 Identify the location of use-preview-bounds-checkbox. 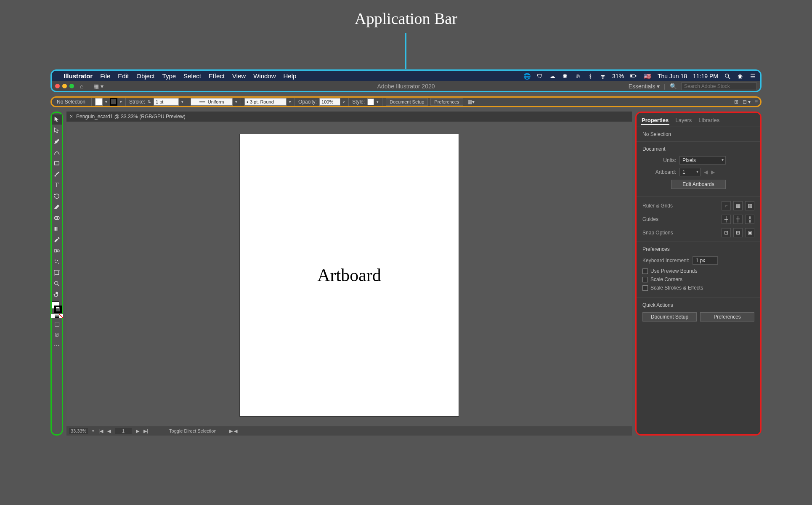
(645, 271).